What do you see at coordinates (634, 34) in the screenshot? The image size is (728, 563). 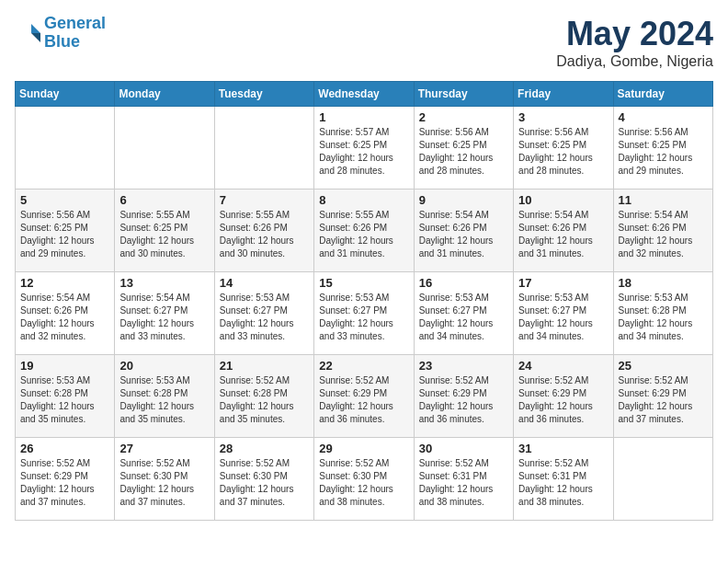 I see `month-title: May 2024` at bounding box center [634, 34].